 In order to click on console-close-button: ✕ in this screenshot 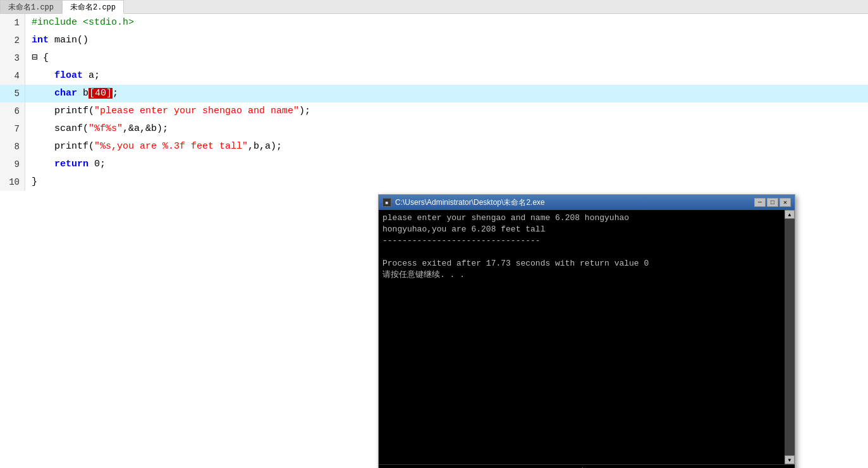, I will do `click(785, 202)`.